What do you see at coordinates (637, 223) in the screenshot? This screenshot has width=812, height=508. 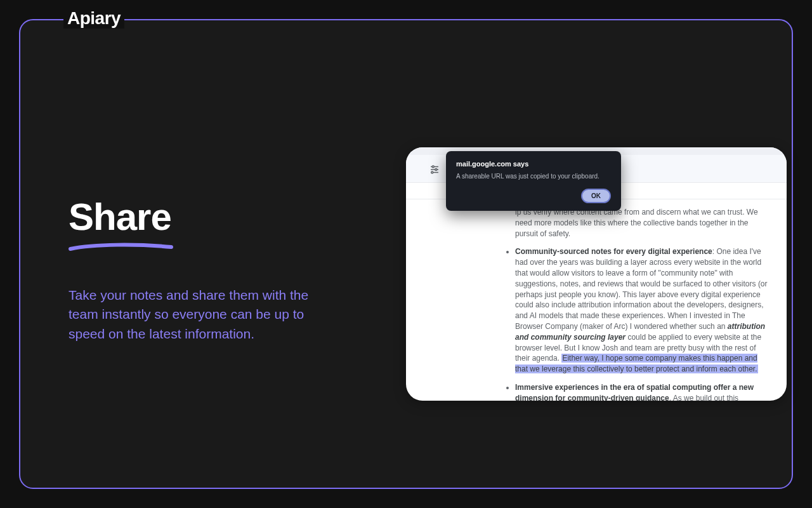 I see `email-paragraph: lp us verify where content came from and…` at bounding box center [637, 223].